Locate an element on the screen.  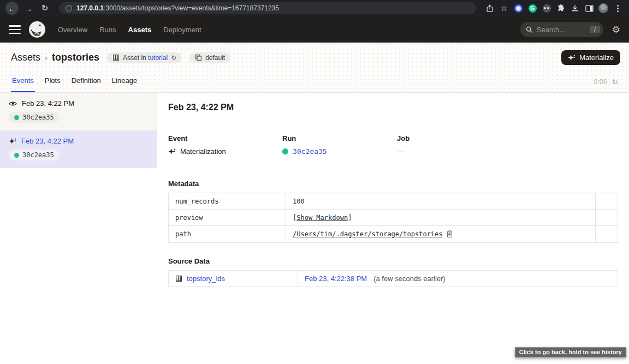
bookmark-star-icon: ☆ is located at coordinates (504, 8).